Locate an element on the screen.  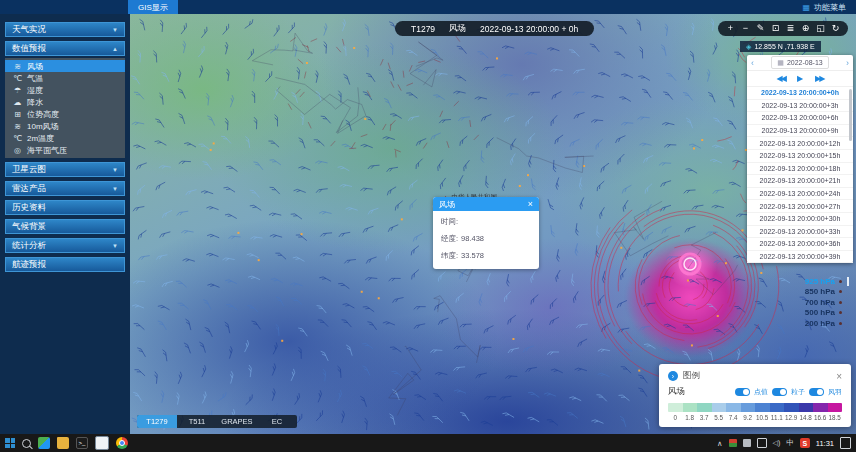
sidebar: 天气实况 ▼ 数值预报 ▲ ≋ 风场 ℃ 气温 ☂ 湿度 ☁ 降水 is located at coordinates (65, 224).